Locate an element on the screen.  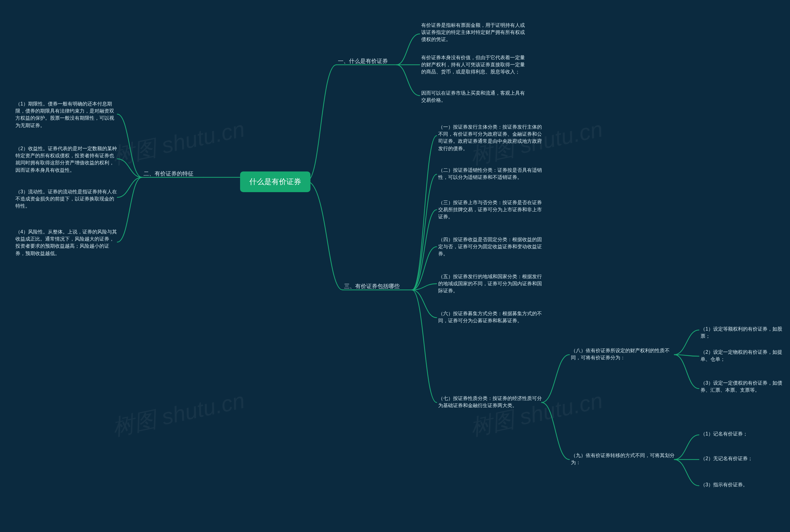
node-b3c5: （五）按证券发行的地域和国家分类：根据发行的地域或国家的不同，证券可分为国内证券… is located at coordinates (491, 284).